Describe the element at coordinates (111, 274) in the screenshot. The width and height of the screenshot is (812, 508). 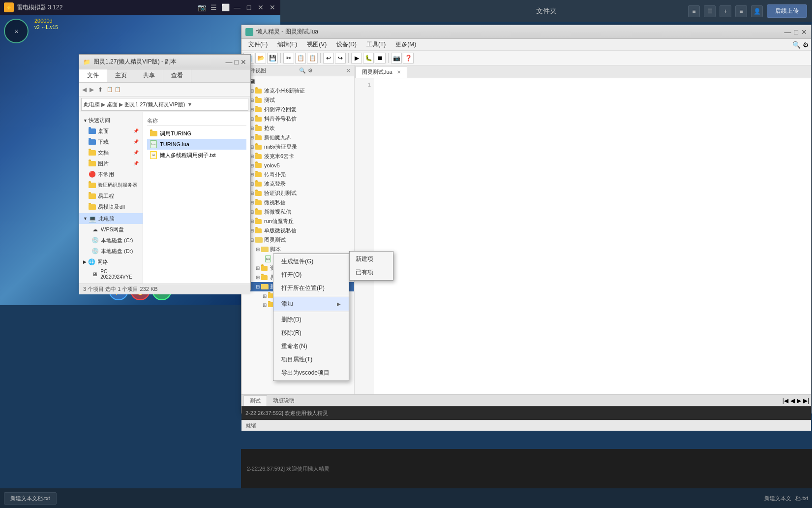
I see `sidebar-item-pc: 🖥 PC-20220924VYE` at that location.